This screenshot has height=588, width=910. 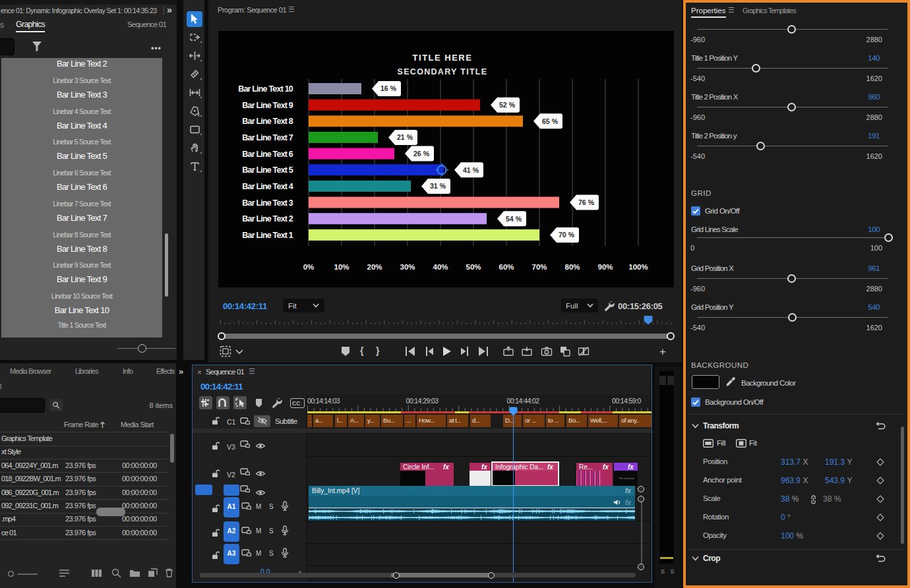 What do you see at coordinates (471, 170) in the screenshot?
I see `svg-text: 41 %` at bounding box center [471, 170].